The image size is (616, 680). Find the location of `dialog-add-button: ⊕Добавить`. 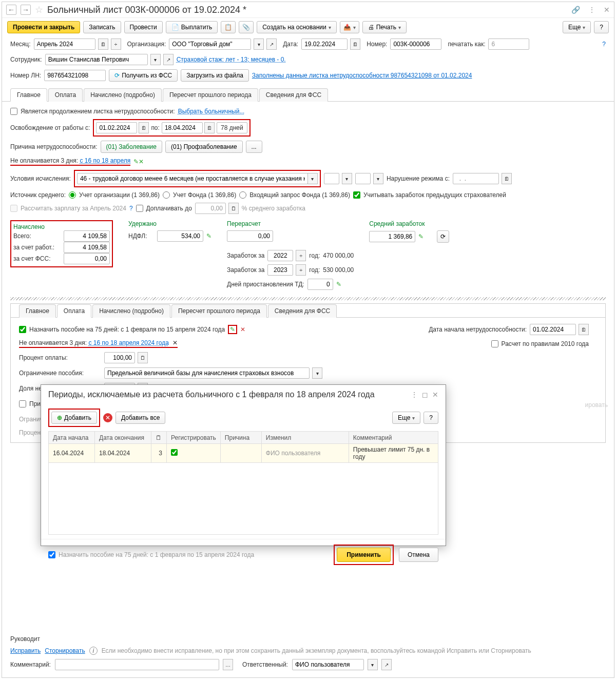

dialog-add-button: ⊕Добавить is located at coordinates (74, 418).